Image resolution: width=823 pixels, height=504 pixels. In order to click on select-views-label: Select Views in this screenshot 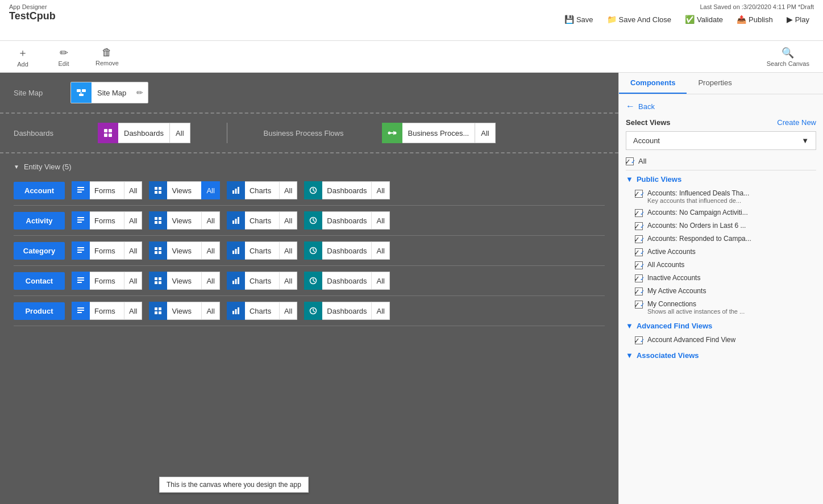, I will do `click(648, 123)`.